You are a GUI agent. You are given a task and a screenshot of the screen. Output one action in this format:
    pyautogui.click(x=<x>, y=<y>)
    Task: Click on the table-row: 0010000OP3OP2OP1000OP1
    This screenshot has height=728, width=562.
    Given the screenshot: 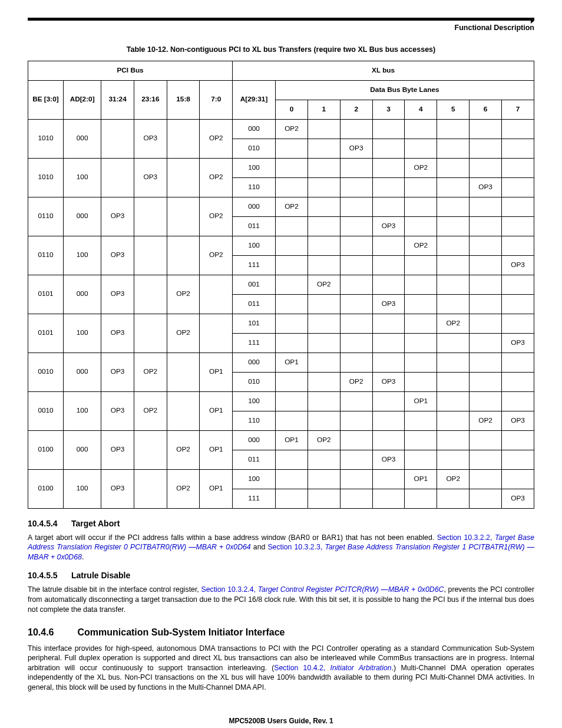 What is the action you would take?
    pyautogui.click(x=282, y=362)
    